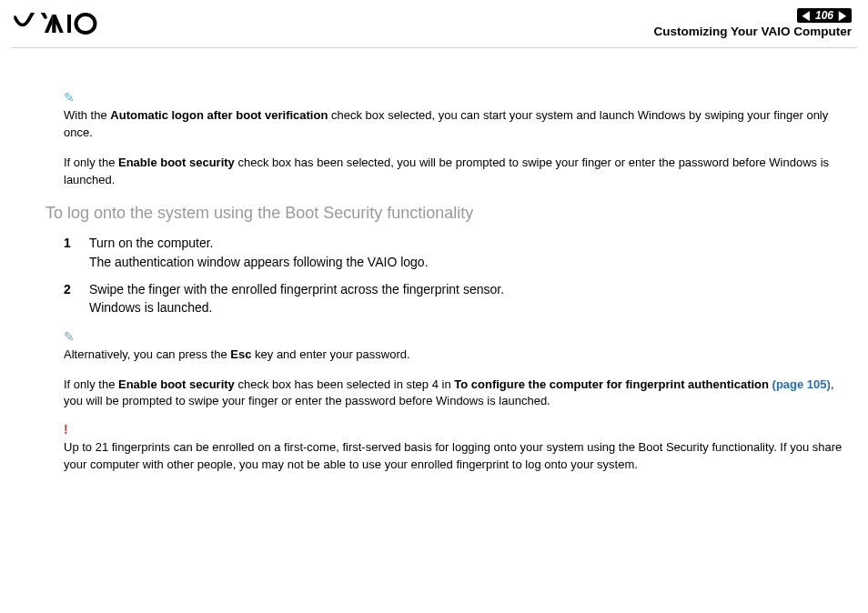  Describe the element at coordinates (453, 298) in the screenshot. I see `step-2: 2 Swipe the finger with the enrolled fin…` at that location.